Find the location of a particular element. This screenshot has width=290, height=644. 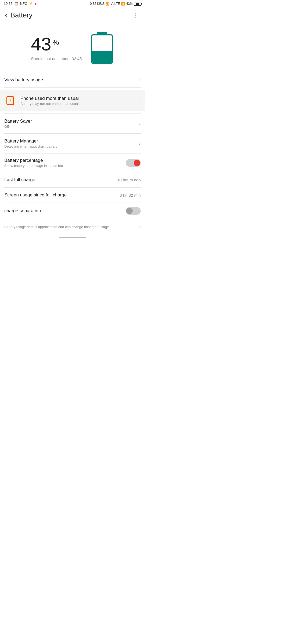

status-time: 19:56 is located at coordinates (8, 4).